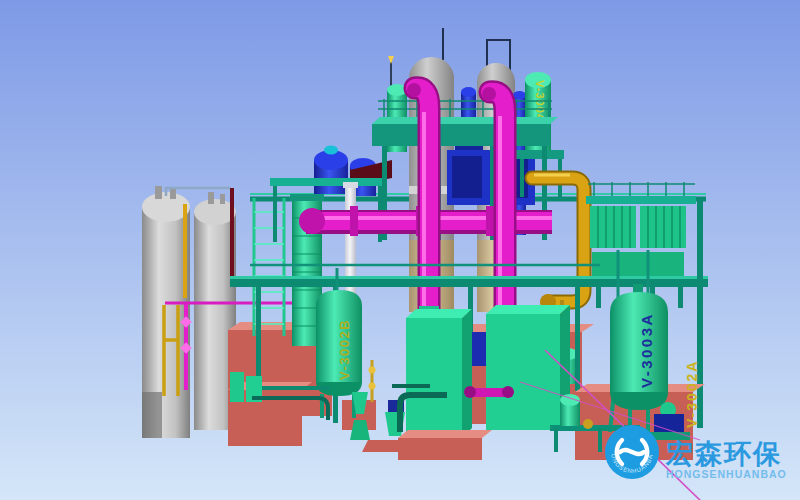  I want to click on vessel-v3002a-label: V-3002A, so click(692, 394).